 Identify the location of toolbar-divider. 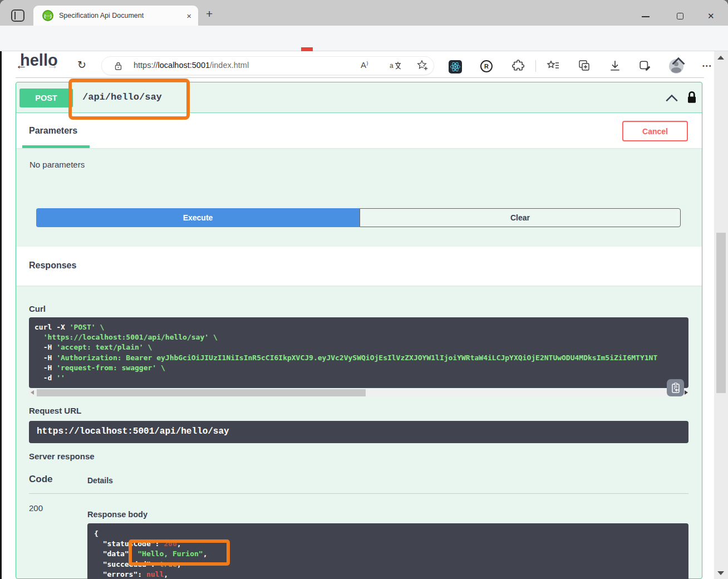
(535, 66).